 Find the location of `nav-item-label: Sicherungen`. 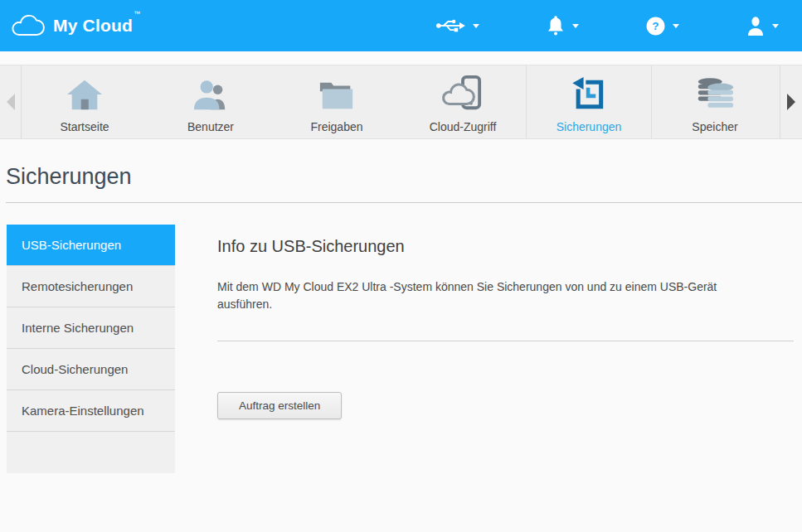

nav-item-label: Sicherungen is located at coordinates (589, 127).